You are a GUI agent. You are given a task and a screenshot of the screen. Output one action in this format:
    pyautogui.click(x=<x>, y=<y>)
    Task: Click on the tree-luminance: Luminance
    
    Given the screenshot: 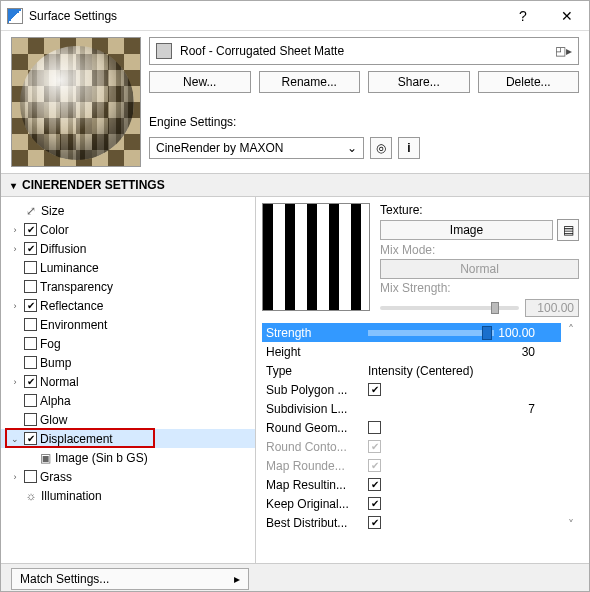 What is the action you would take?
    pyautogui.click(x=128, y=268)
    